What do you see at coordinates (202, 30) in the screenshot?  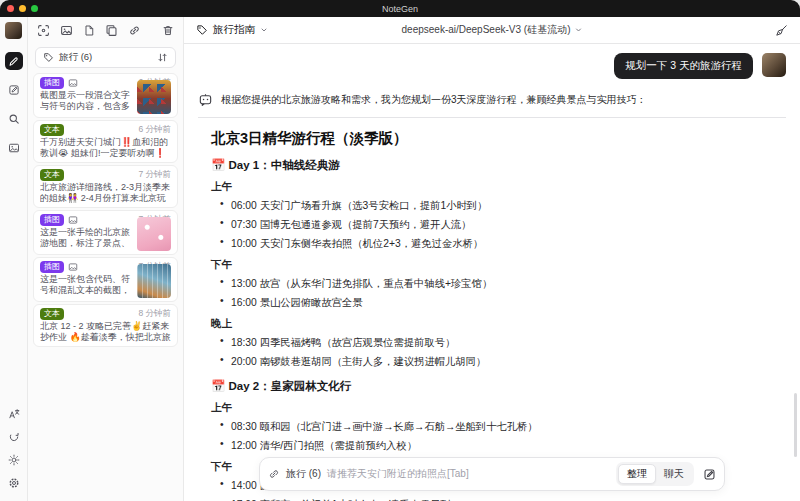 I see `tag-icon` at bounding box center [202, 30].